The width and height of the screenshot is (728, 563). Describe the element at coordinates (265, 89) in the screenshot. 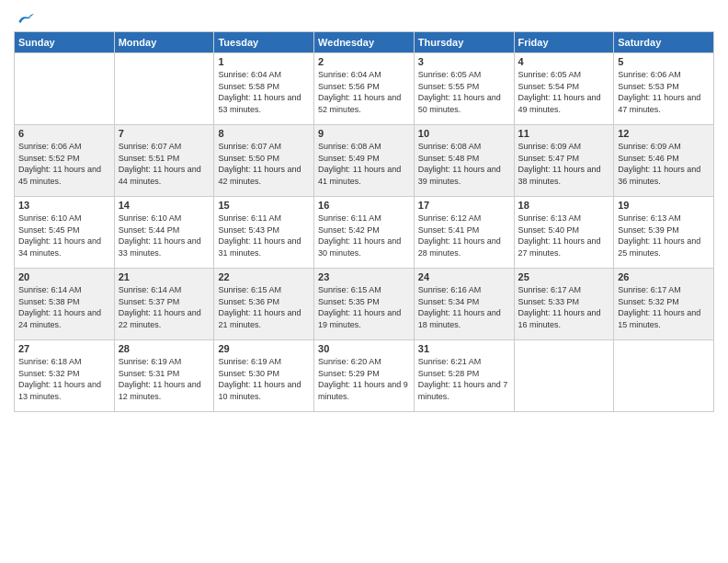

I see `calendar-cell: 1Sunrise: 6:04 AMSunset: 5:58 PMDaylight…` at that location.